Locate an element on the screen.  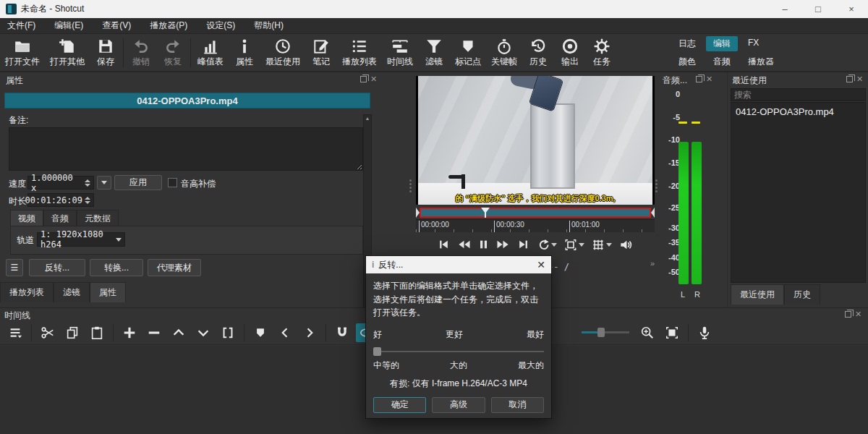
convert-button: 转换... is located at coordinates (116, 268).